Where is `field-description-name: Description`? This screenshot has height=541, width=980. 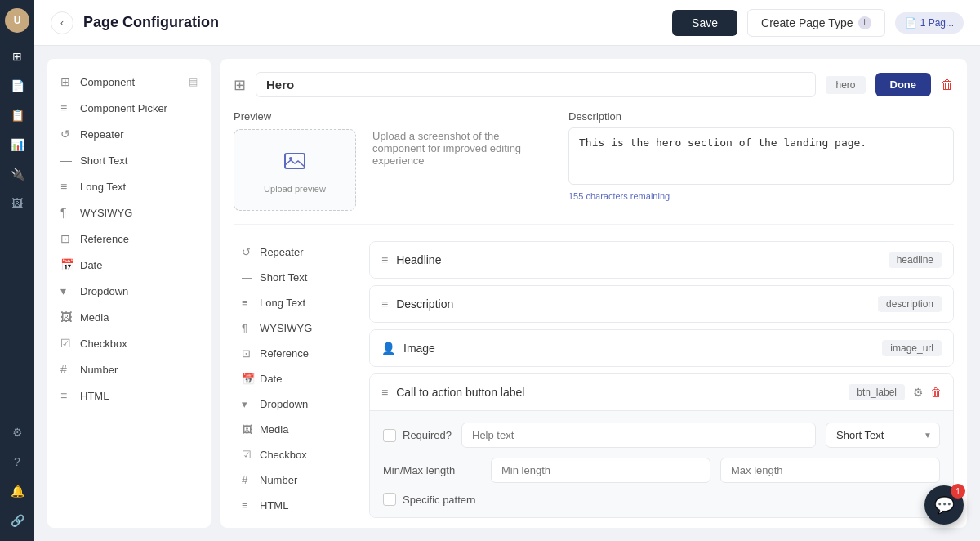 field-description-name: Description is located at coordinates (633, 304).